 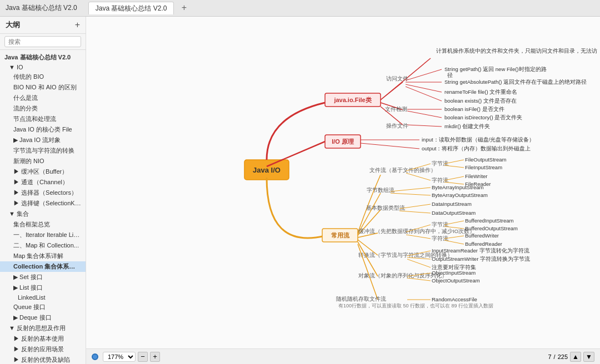 What do you see at coordinates (352, 100) in the screenshot?
I see `svg-text: java.io.File类` at bounding box center [352, 100].